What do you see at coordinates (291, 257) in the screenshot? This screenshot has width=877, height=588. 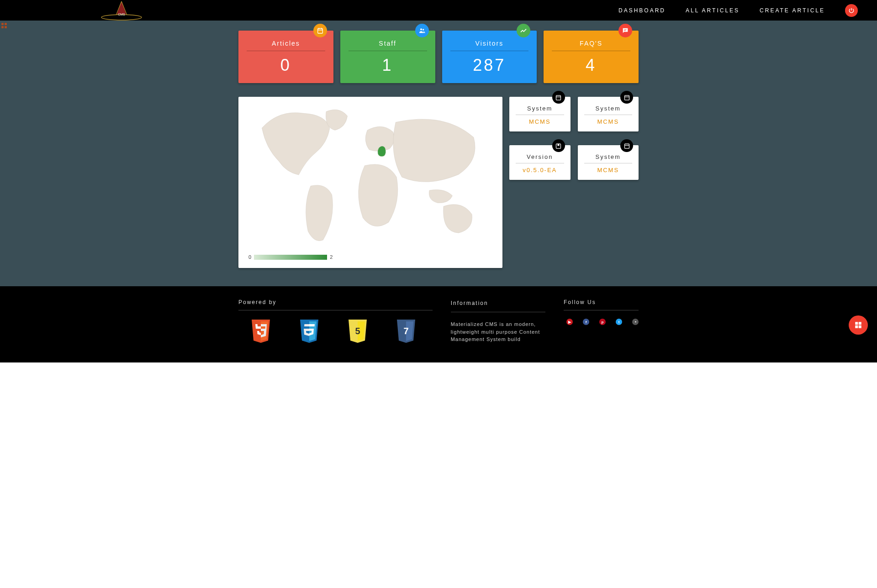 I see `legend-gradient` at bounding box center [291, 257].